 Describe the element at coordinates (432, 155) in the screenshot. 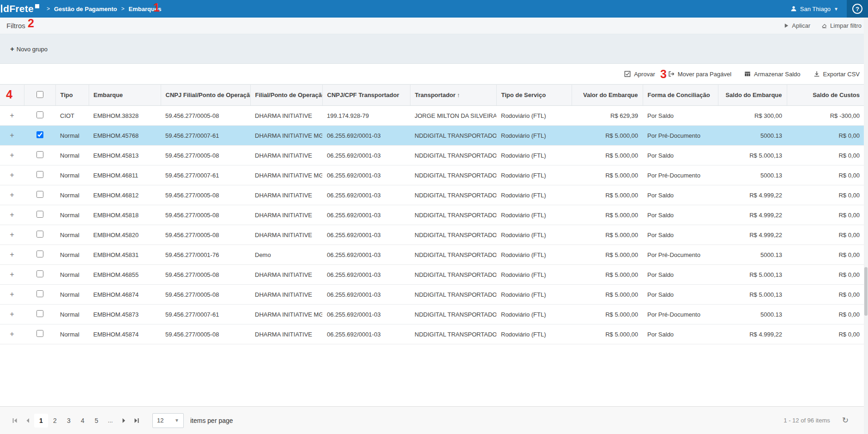

I see `table-row: + Normal EMBHOM.45813 59.456.277/0005-08…` at that location.